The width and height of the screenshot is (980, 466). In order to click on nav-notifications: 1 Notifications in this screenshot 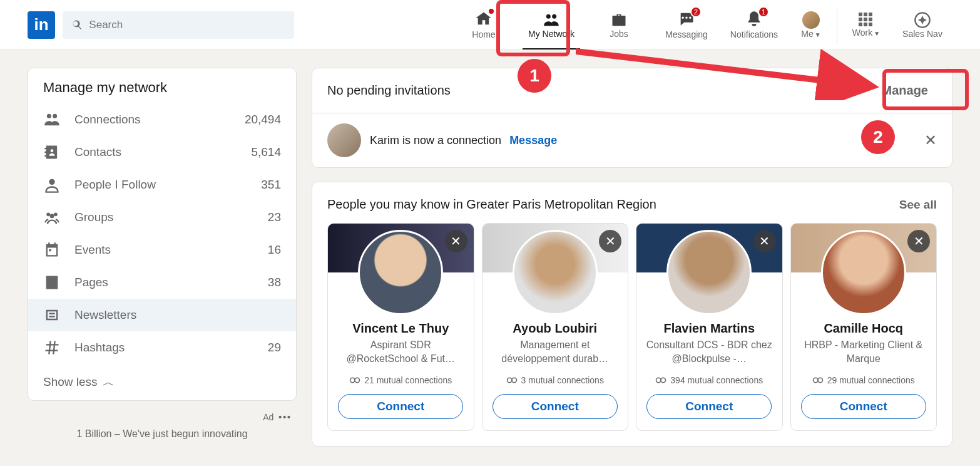, I will do `click(754, 25)`.